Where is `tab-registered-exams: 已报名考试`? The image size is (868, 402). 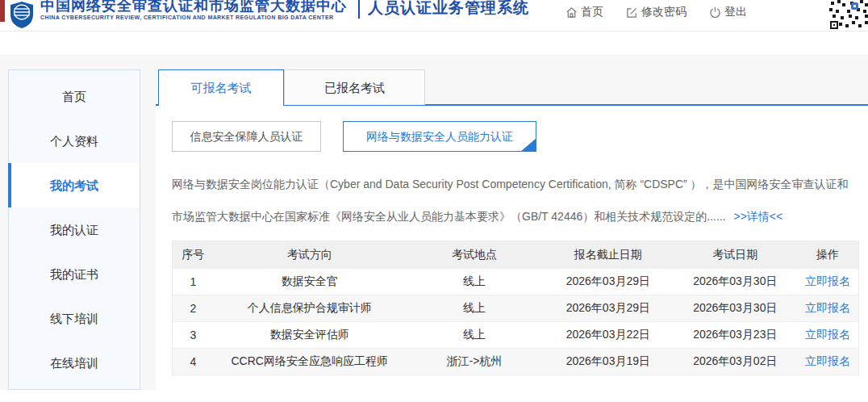 tab-registered-exams: 已报名考试 is located at coordinates (355, 87).